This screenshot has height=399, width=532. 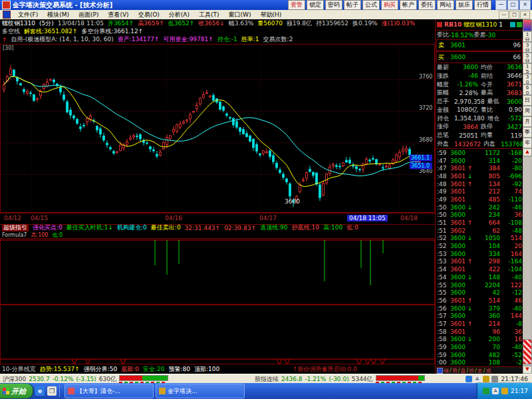 I want to click on tick-row: :52360010420, so click(x=479, y=246).